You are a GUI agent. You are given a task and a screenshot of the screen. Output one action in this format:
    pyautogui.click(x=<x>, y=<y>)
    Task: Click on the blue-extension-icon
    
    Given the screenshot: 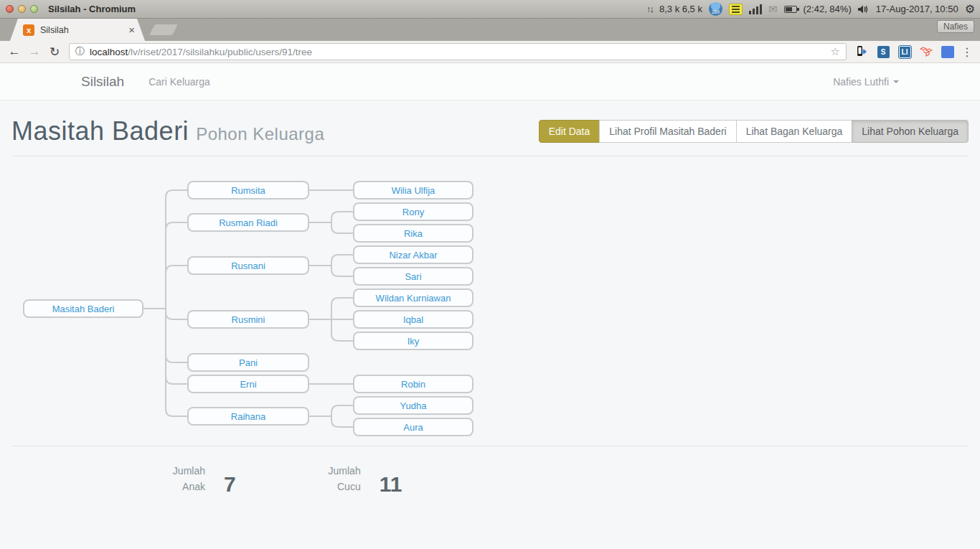 What is the action you would take?
    pyautogui.click(x=948, y=52)
    